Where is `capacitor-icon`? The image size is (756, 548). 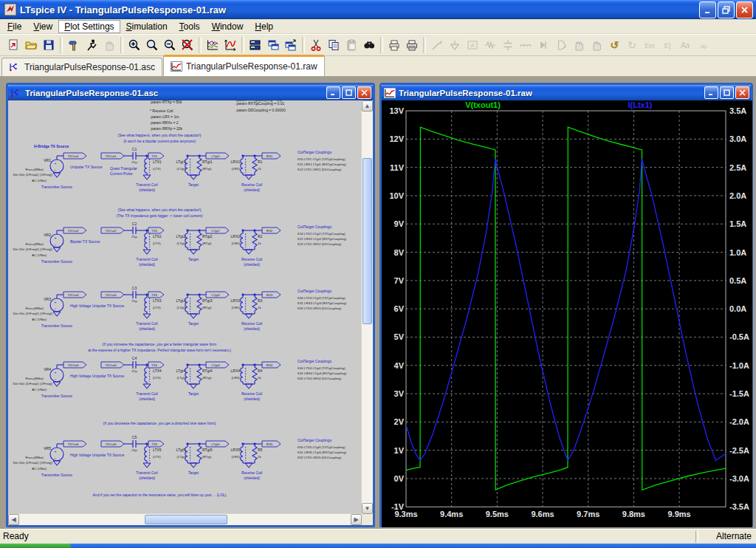 capacitor-icon is located at coordinates (508, 45).